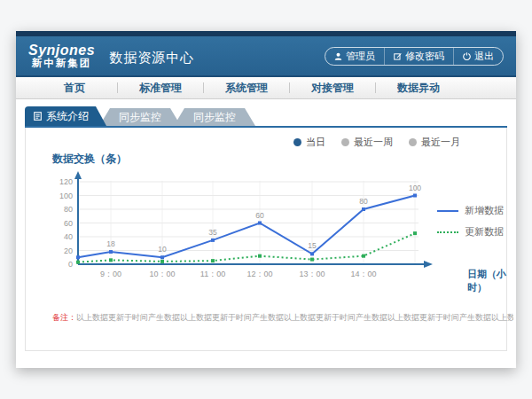  I want to click on radio-today: 当日, so click(309, 142).